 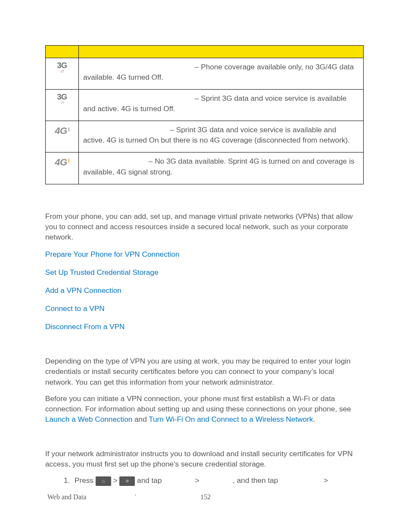 I want to click on menu-button-icon: ≡, so click(x=127, y=481).